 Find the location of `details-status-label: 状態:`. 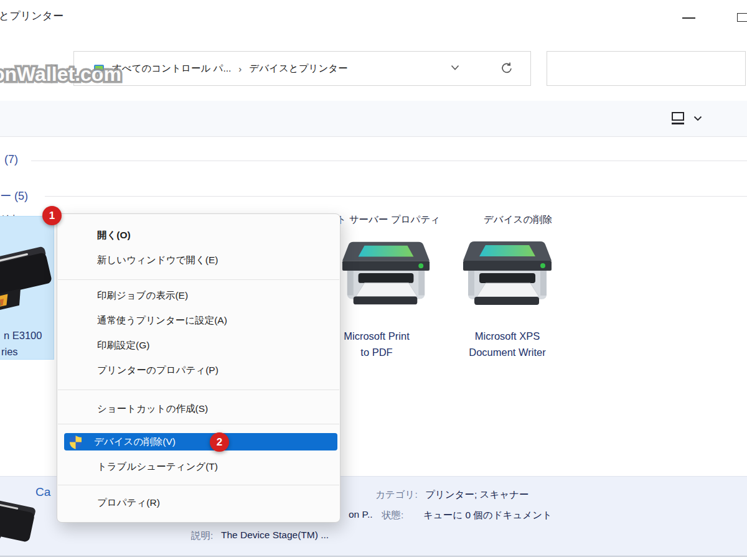

details-status-label: 状態: is located at coordinates (392, 515).